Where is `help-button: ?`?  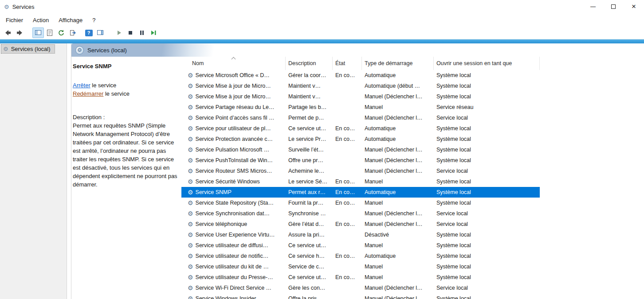
help-button: ? is located at coordinates (89, 33).